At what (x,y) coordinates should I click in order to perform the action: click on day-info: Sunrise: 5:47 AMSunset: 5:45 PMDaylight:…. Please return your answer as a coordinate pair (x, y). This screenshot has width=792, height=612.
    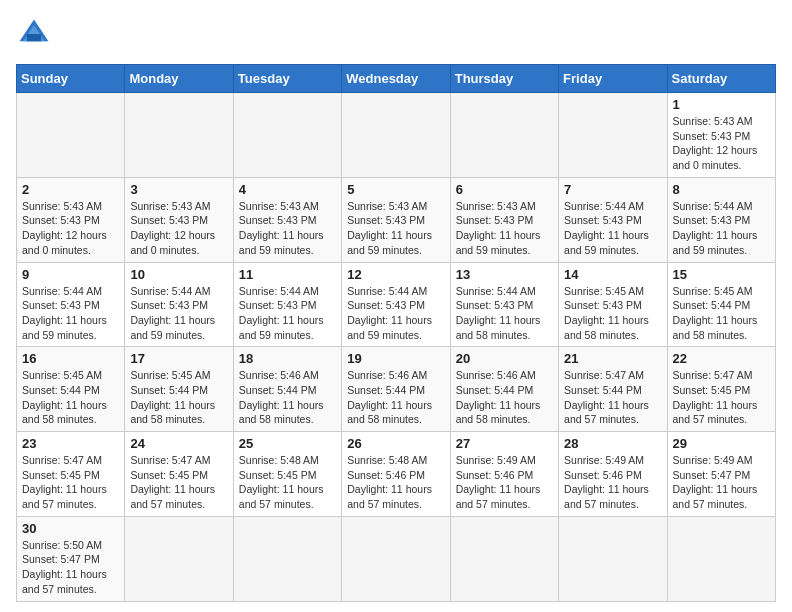
    Looking at the image, I should click on (722, 398).